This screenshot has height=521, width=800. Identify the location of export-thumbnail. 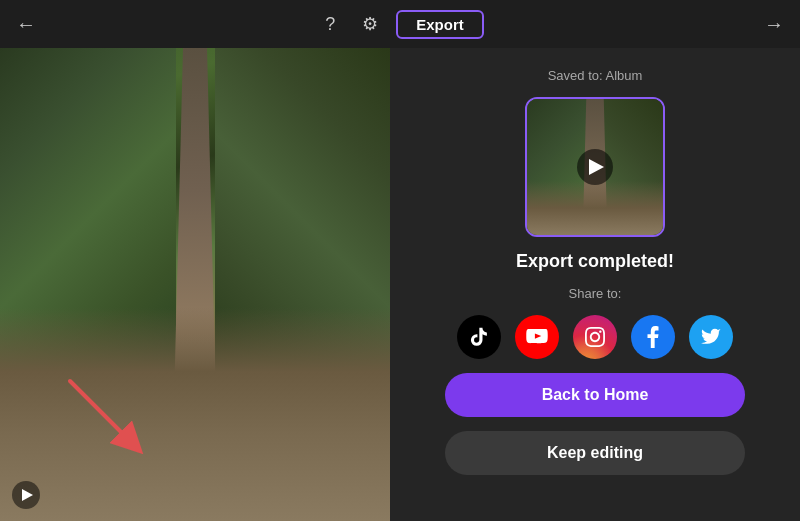
(595, 167).